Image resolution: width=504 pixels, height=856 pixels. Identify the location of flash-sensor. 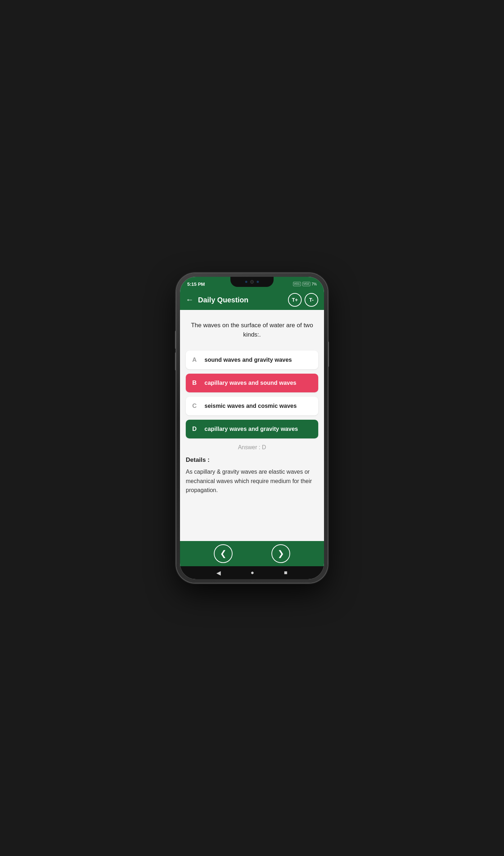
(258, 282).